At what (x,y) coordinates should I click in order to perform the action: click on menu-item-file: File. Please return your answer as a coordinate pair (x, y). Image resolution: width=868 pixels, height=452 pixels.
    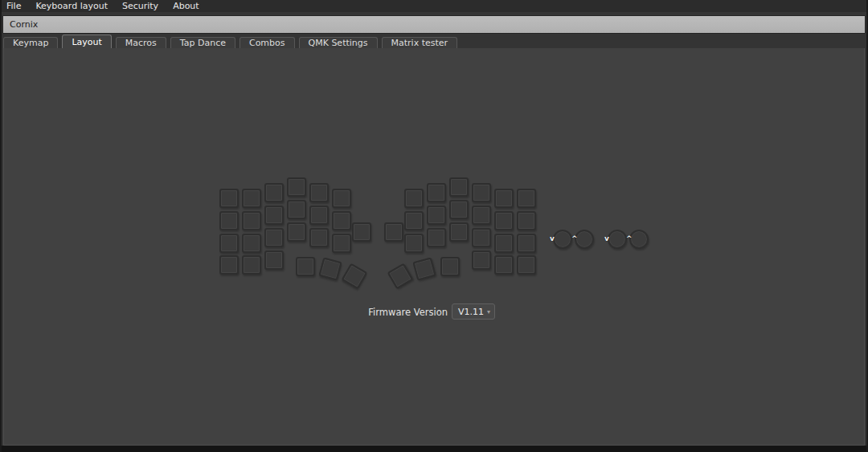
    Looking at the image, I should click on (16, 6).